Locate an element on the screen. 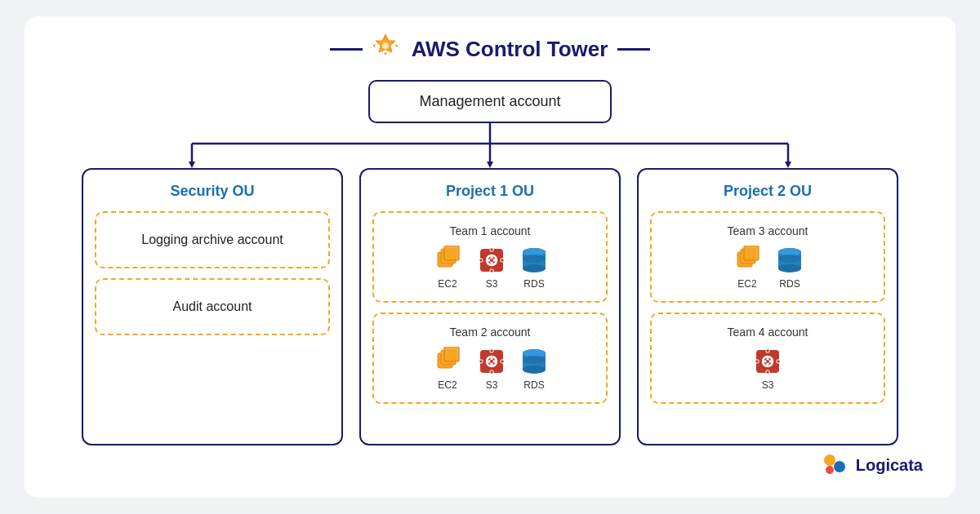  team2-services-row: EC2 S is located at coordinates (490, 369).